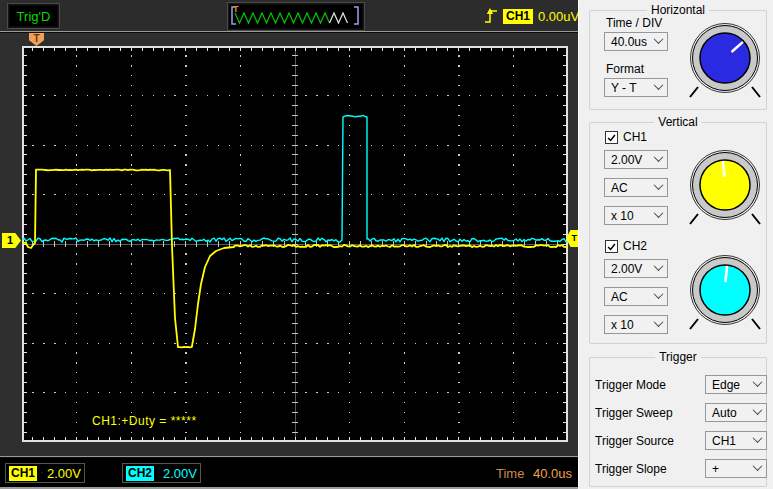 This screenshot has height=489, width=773. What do you see at coordinates (636, 296) in the screenshot?
I see `ch2-coupling-select: AC` at bounding box center [636, 296].